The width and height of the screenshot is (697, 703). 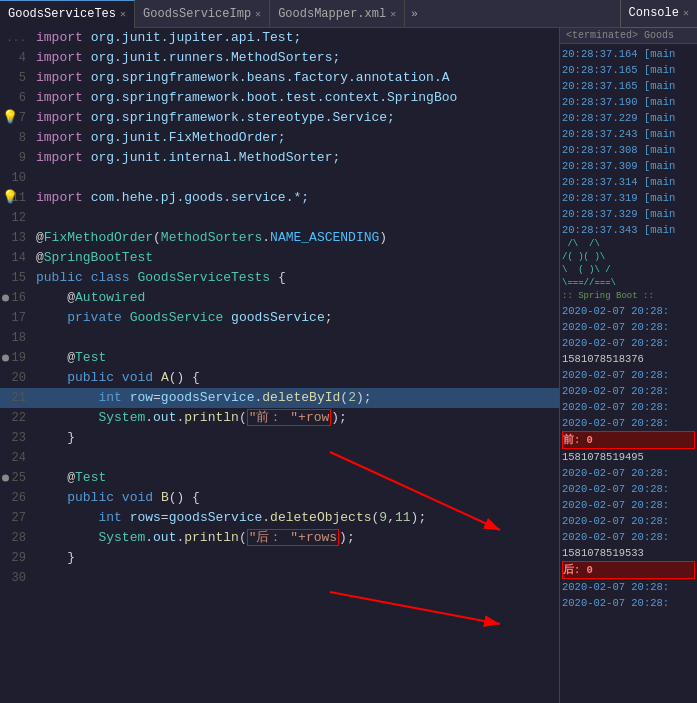 What do you see at coordinates (16, 538) in the screenshot?
I see `line-number: 28` at bounding box center [16, 538].